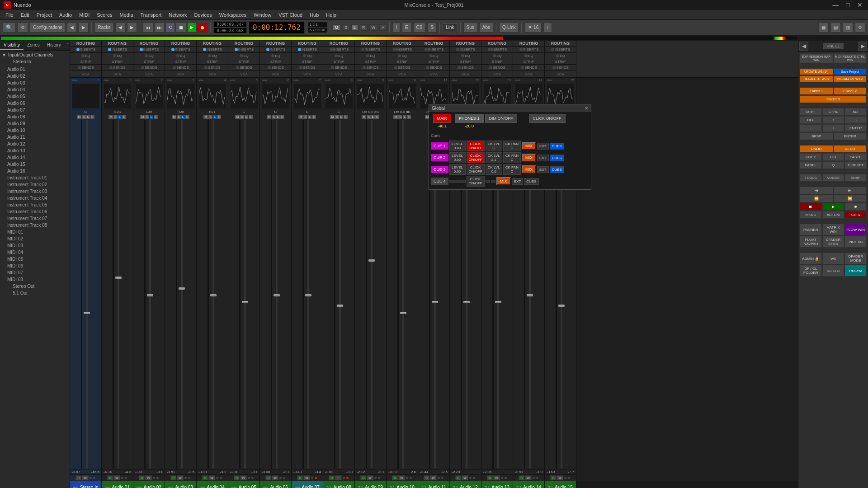 This screenshot has width=868, height=488. What do you see at coordinates (402, 485) in the screenshot?
I see `bottom-ch-10: 5.1Audio 10` at bounding box center [402, 485].